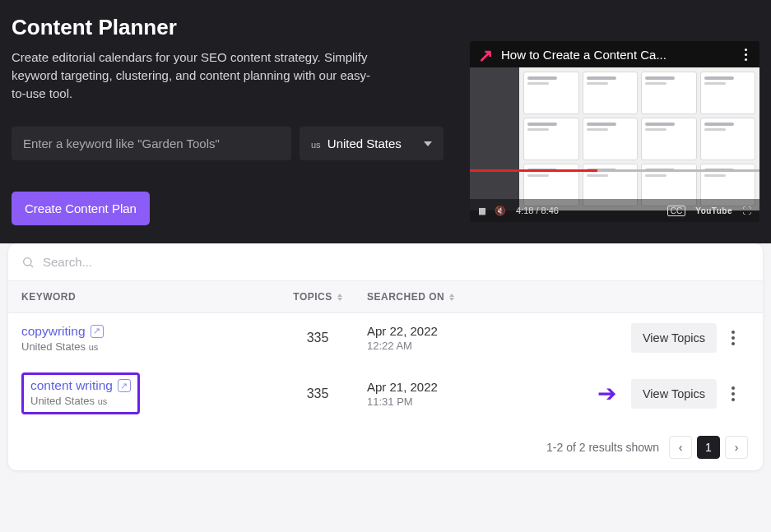  Describe the element at coordinates (145, 297) in the screenshot. I see `col-keyword: KEYWORD` at that location.